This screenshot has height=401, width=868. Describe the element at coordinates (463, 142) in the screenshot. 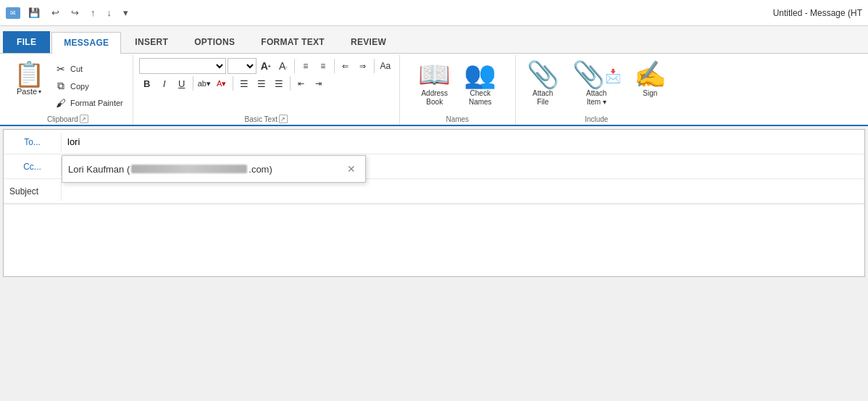

I see `to-input` at that location.